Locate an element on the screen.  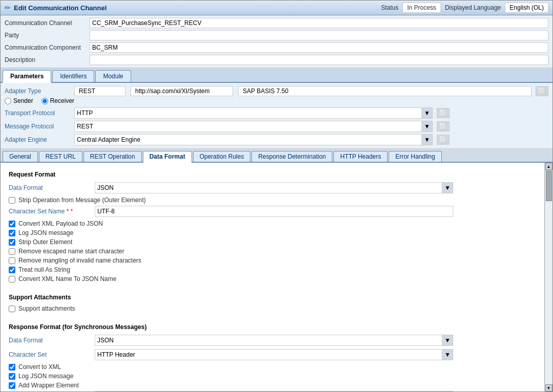
sender-radio-item: Sender is located at coordinates (19, 101).